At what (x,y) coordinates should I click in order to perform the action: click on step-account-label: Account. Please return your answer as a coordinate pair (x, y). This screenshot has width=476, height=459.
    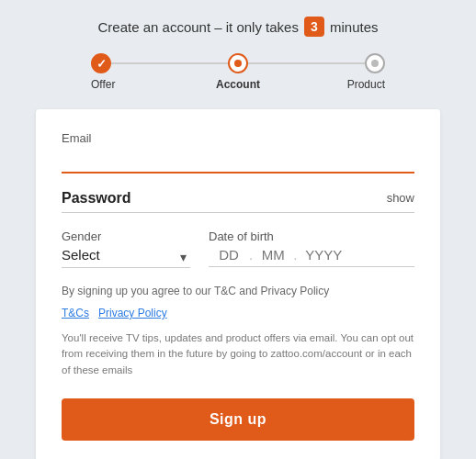
    Looking at the image, I should click on (238, 84).